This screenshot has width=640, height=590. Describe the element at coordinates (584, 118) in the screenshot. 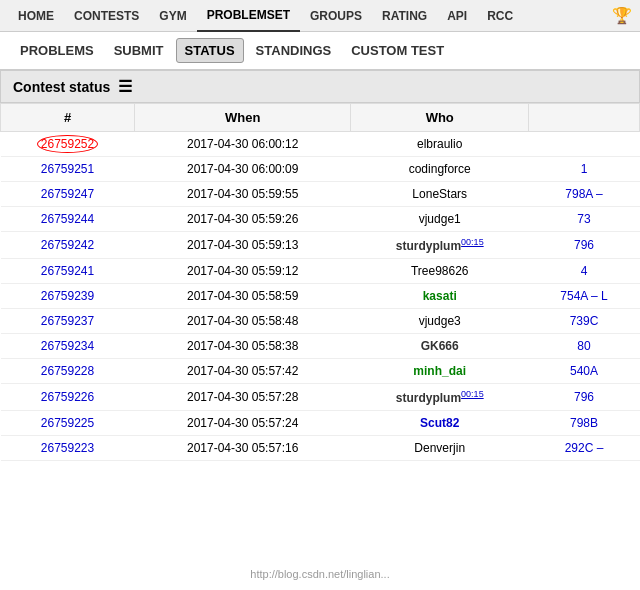

I see `col-header-problem` at that location.